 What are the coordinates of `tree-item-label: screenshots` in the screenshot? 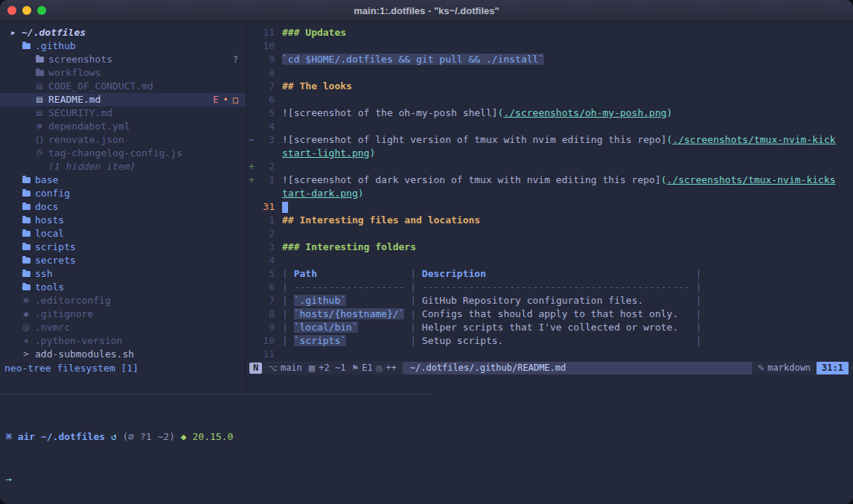 It's located at (80, 60).